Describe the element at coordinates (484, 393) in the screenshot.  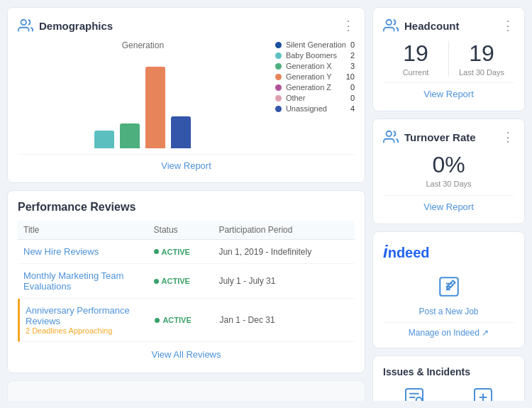
I see `submit-issue-item: Submit an Issue` at that location.